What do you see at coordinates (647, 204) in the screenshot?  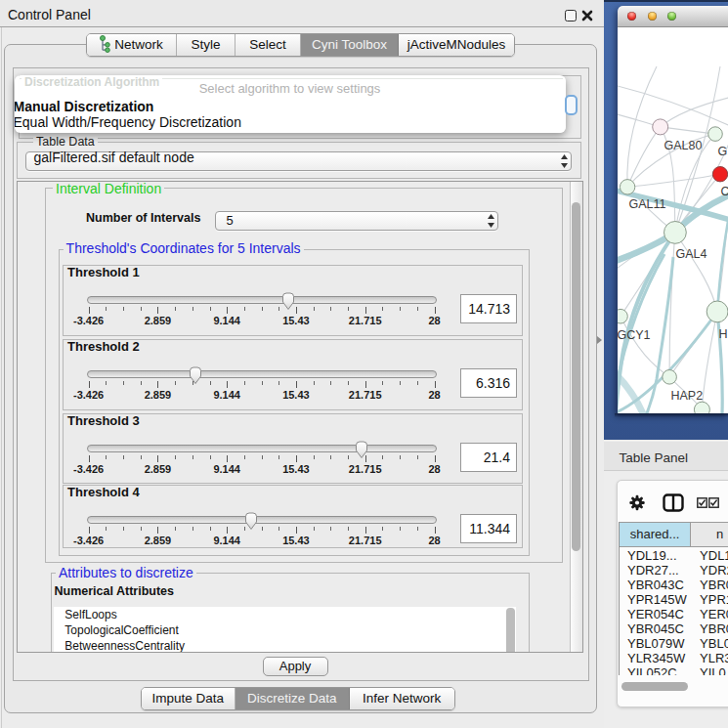 I see `svg-text: GAL11` at bounding box center [647, 204].